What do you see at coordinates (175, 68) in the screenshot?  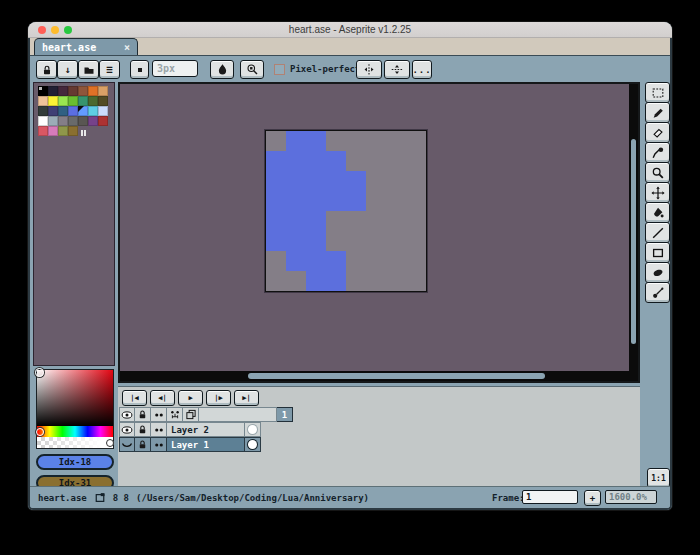 I see `brush-size-input: 3px` at bounding box center [175, 68].